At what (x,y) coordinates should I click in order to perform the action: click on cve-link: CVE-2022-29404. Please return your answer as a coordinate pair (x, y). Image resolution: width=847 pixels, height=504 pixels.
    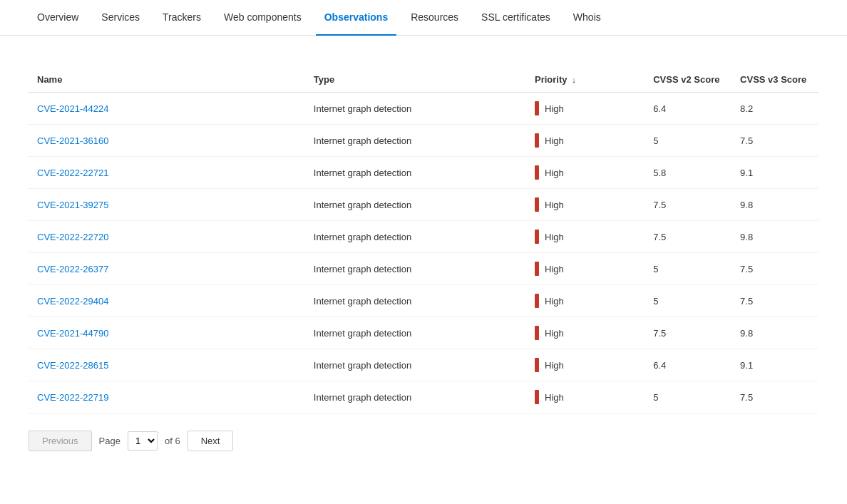
    Looking at the image, I should click on (73, 301).